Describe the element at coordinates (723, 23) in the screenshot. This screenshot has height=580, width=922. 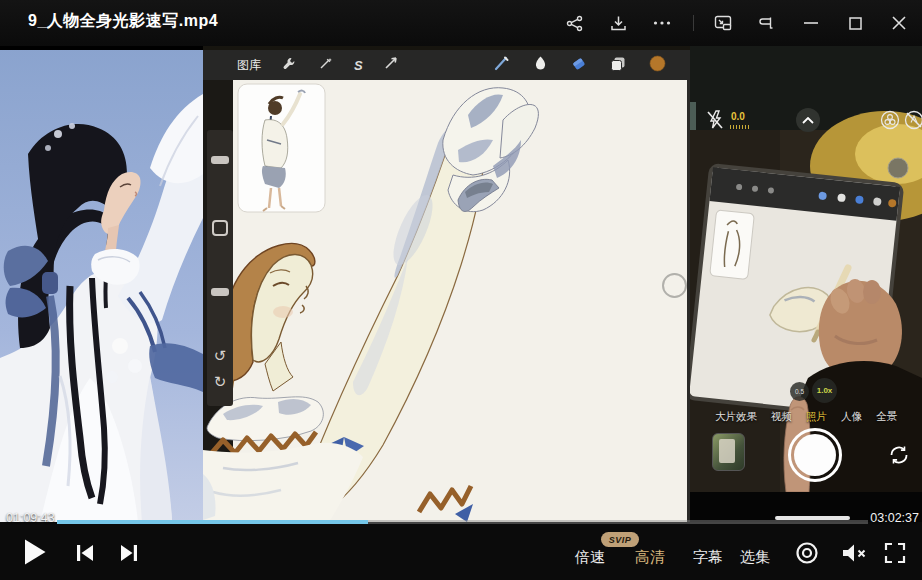
I see `pip-icon` at that location.